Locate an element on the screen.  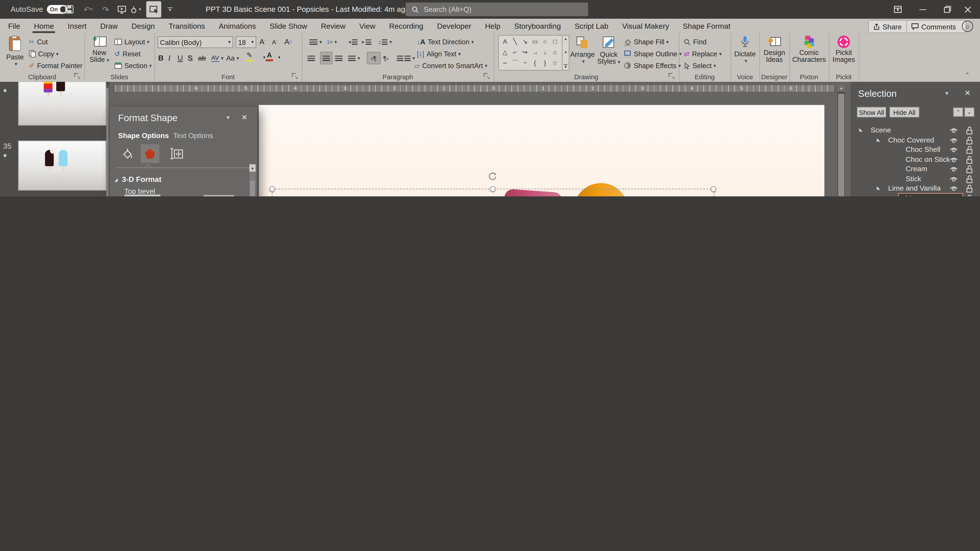
tab-file: File is located at coordinates (14, 26).